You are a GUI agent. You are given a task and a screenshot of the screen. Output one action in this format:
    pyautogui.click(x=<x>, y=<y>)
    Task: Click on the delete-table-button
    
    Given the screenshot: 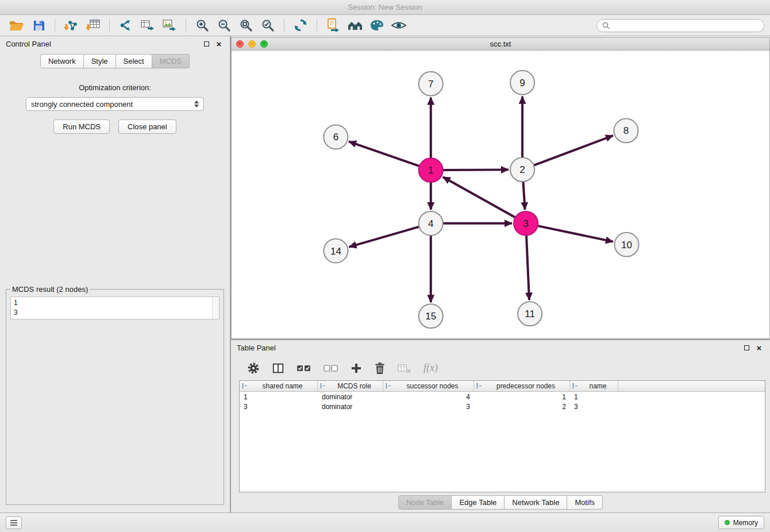 What is the action you would take?
    pyautogui.click(x=405, y=368)
    